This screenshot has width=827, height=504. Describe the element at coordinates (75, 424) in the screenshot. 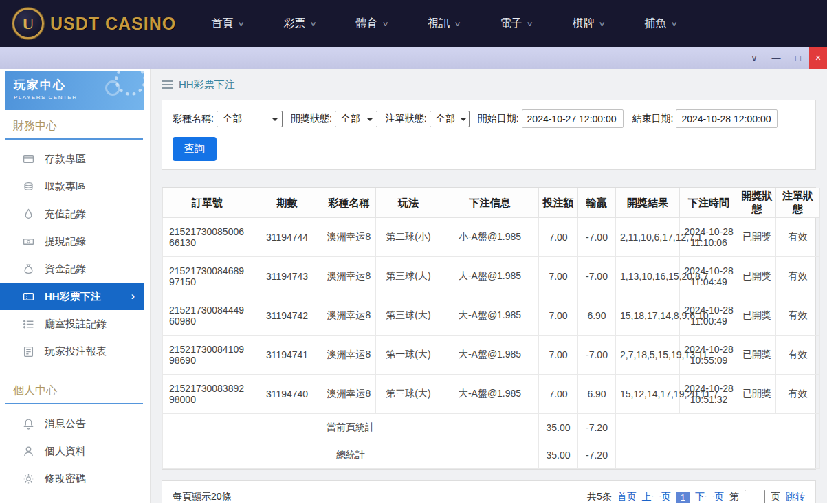

I see `sidebar-item-announcements: 消息公告` at that location.